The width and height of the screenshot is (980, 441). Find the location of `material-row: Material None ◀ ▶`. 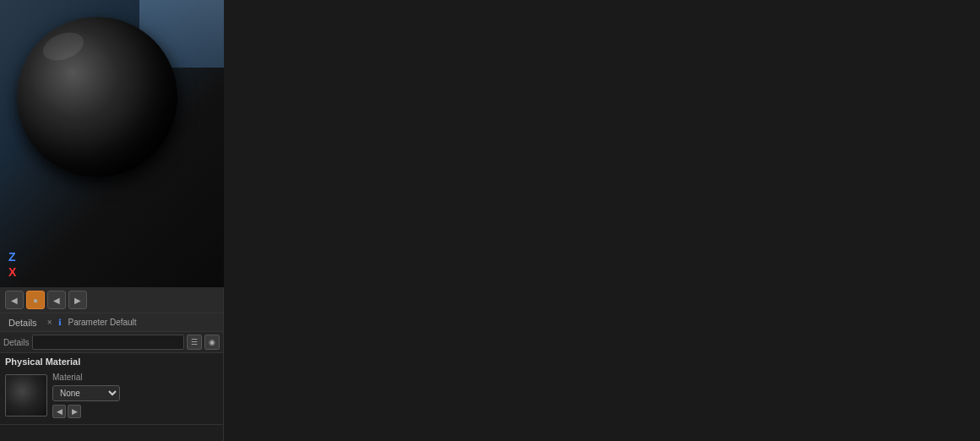

material-row: Material None ◀ ▶ is located at coordinates (112, 395).